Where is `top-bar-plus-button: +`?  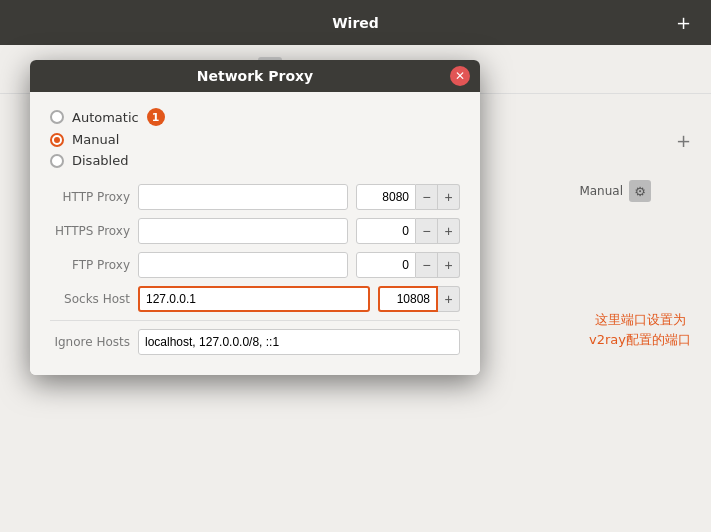
top-bar-plus-button: + is located at coordinates (684, 22).